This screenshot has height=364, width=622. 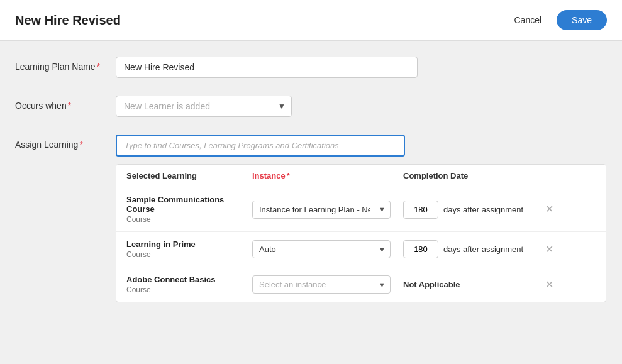 What do you see at coordinates (361, 210) in the screenshot?
I see `table-row: Sample Communications Course Course Inst…` at bounding box center [361, 210].